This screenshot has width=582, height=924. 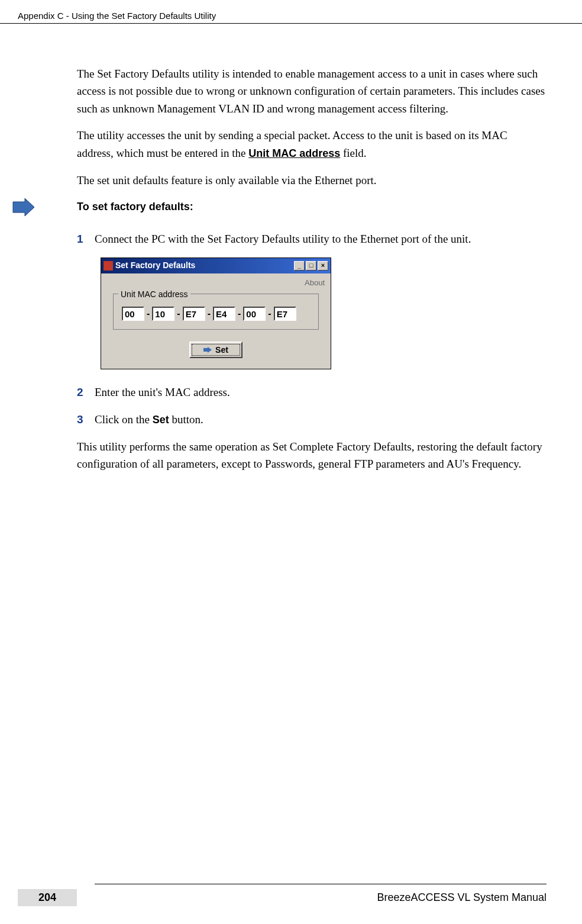 What do you see at coordinates (311, 266) in the screenshot?
I see `window-buttons: _ □ ×` at bounding box center [311, 266].